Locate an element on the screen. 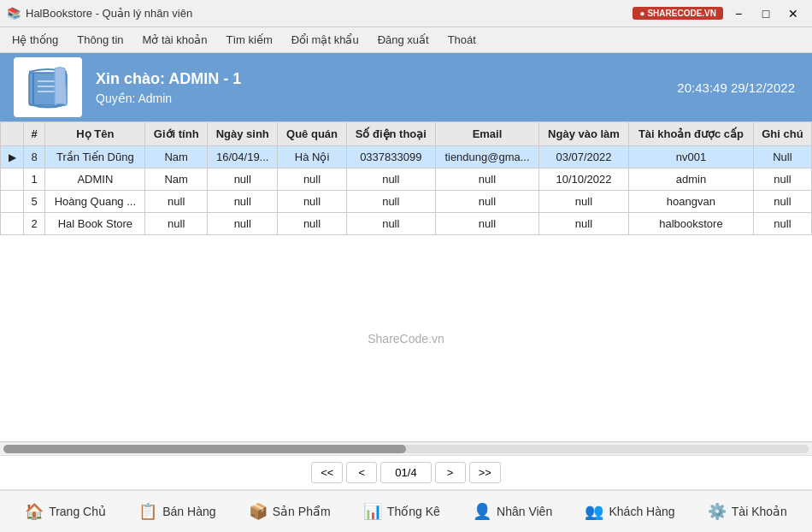  scrollbar-thumb is located at coordinates (205, 449).